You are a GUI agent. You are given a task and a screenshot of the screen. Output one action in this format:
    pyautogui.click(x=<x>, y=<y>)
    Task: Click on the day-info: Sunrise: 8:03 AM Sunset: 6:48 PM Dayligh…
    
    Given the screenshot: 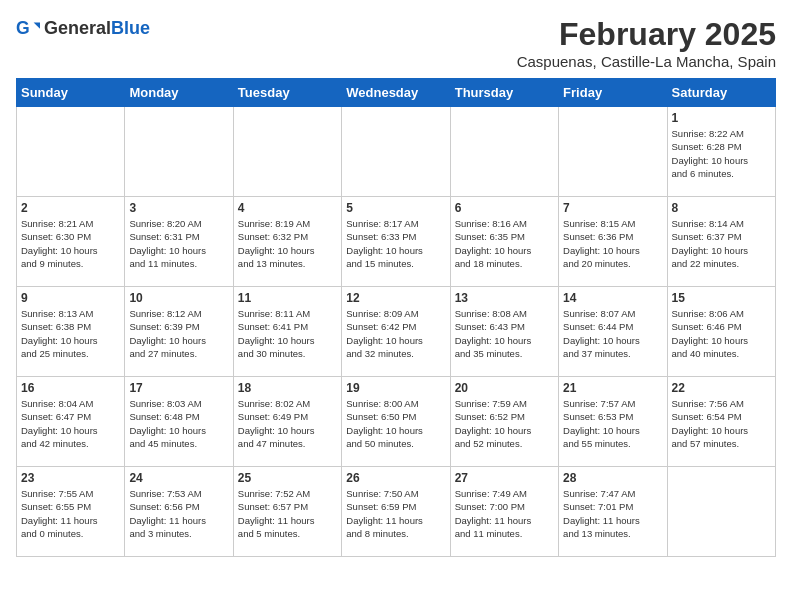 What is the action you would take?
    pyautogui.click(x=178, y=424)
    